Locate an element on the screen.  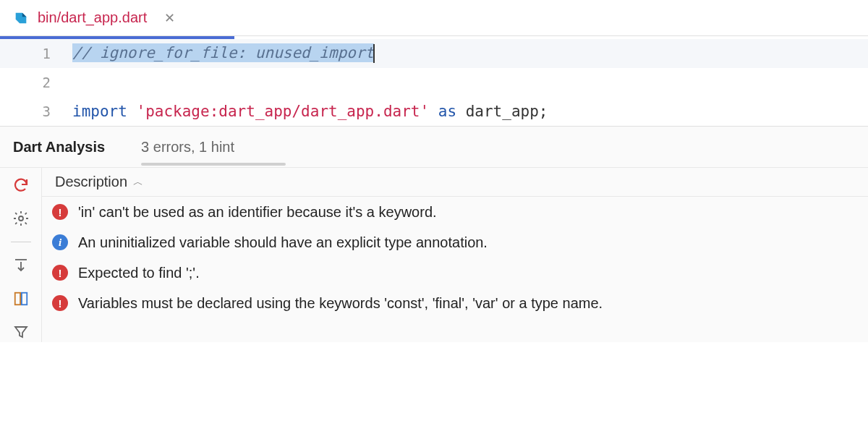
tab-file-name: bin/dart_app.dart is located at coordinates (93, 17).